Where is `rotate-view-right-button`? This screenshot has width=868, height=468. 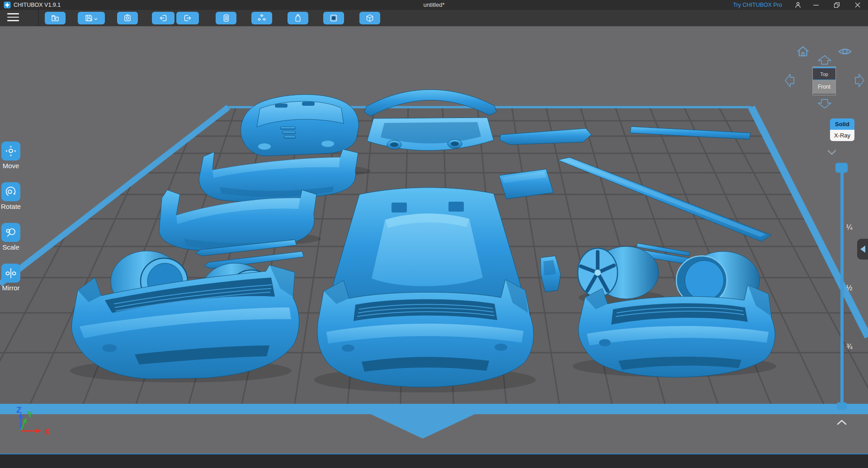 rotate-view-right-button is located at coordinates (859, 81).